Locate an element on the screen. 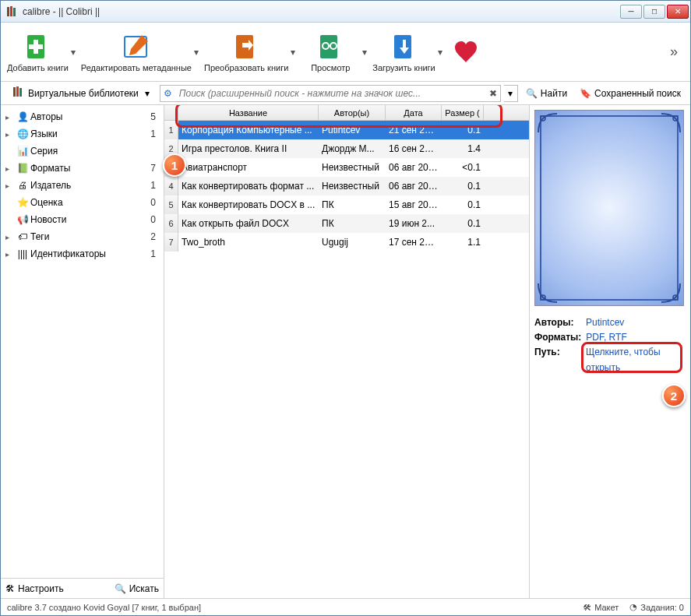 The height and width of the screenshot is (616, 691). cell-title: Как конвертировать DOCX в ... is located at coordinates (249, 205).